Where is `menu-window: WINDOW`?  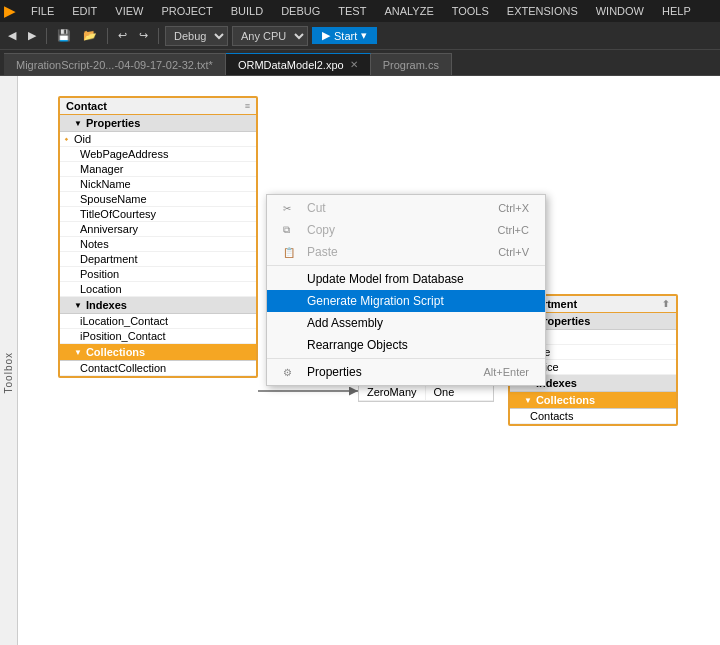
menu-window: WINDOW is located at coordinates (620, 11).